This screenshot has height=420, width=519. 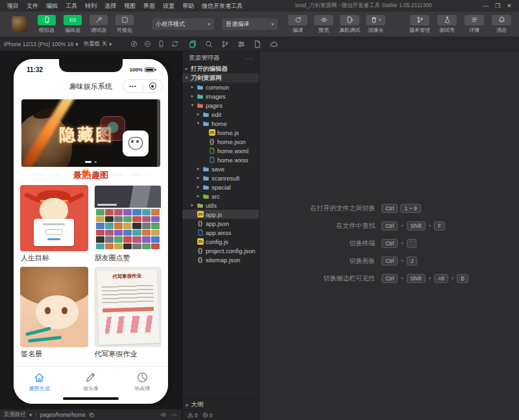 What do you see at coordinates (54, 218) in the screenshot?
I see `card-人生目标` at bounding box center [54, 218].